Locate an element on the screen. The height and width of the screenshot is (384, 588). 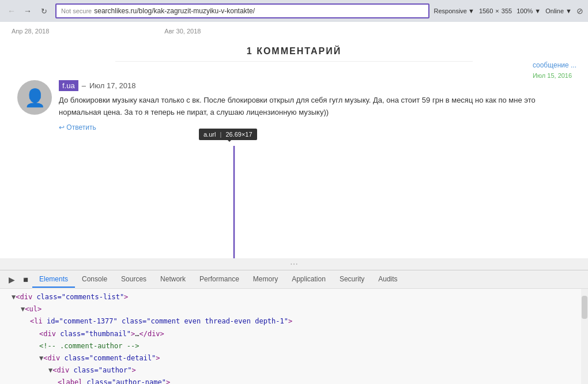
sidebar-content: сообщение ... Июл 15, 2016 is located at coordinates (555, 70).